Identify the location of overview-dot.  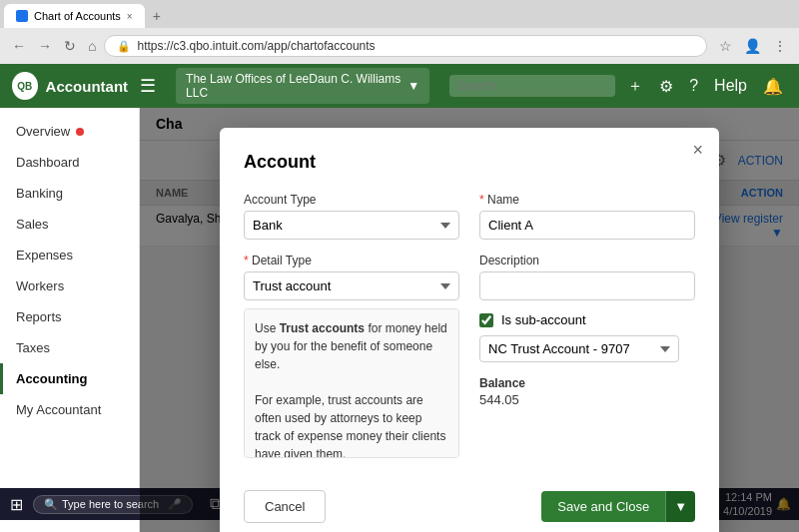
(80, 132).